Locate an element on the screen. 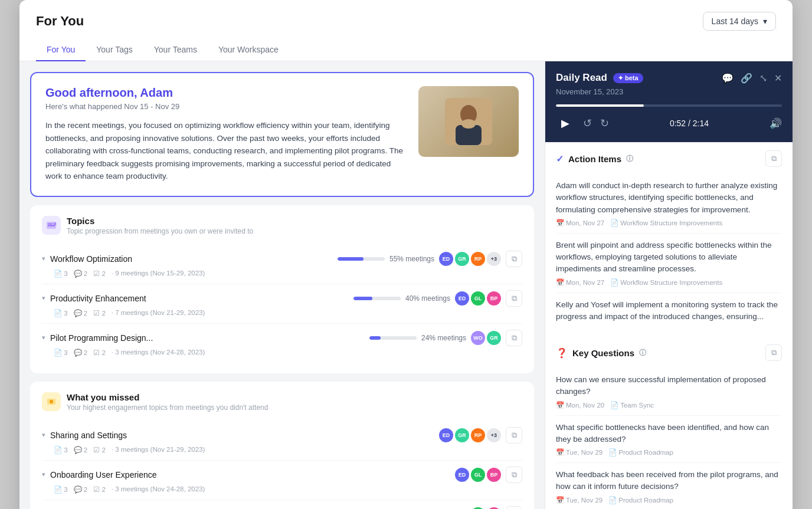  action-items-header: ✓ Action Items ⓘ ⧉ is located at coordinates (669, 159).